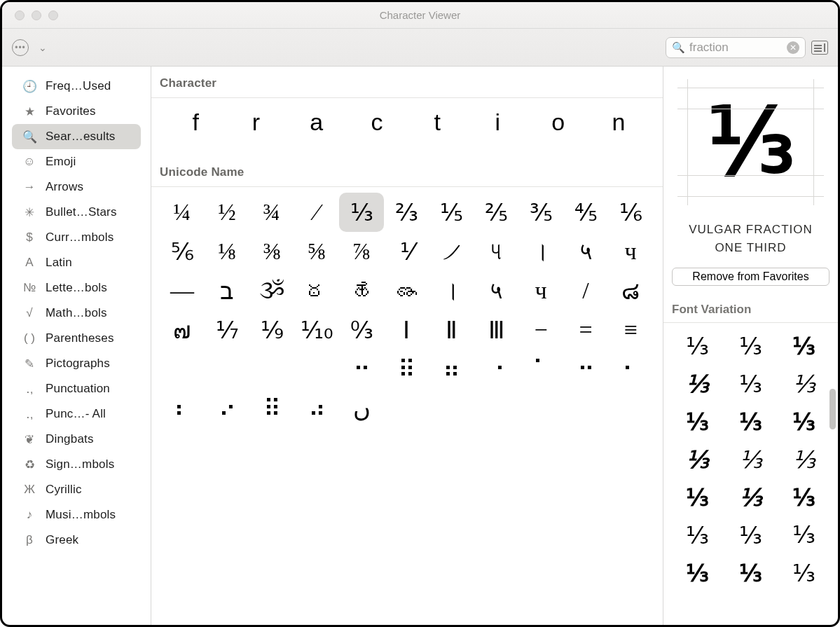  I want to click on unicode-cell: ⅜, so click(272, 252).